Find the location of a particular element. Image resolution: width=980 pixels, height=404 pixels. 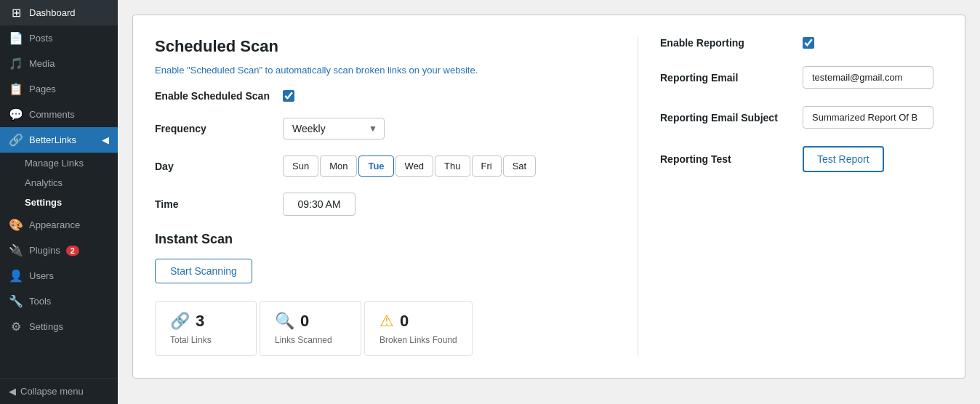

stat-total-links: 🔗 3 Total Links is located at coordinates (206, 328).